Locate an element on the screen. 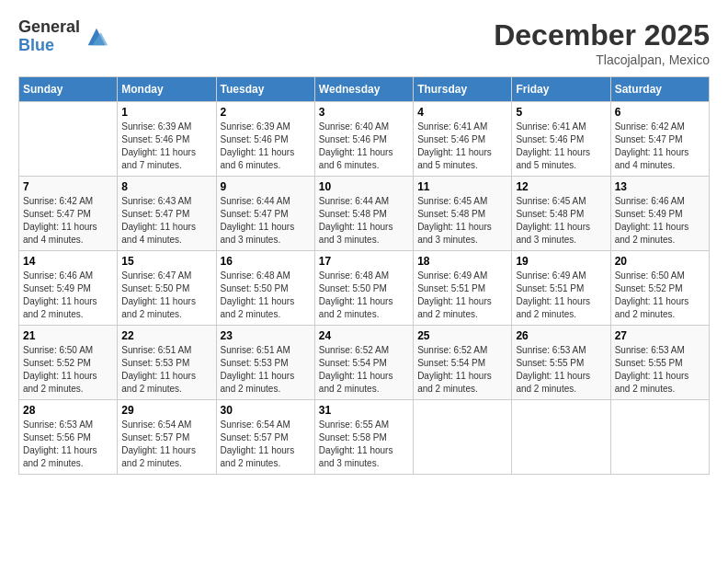  day-number: 27 is located at coordinates (660, 336).